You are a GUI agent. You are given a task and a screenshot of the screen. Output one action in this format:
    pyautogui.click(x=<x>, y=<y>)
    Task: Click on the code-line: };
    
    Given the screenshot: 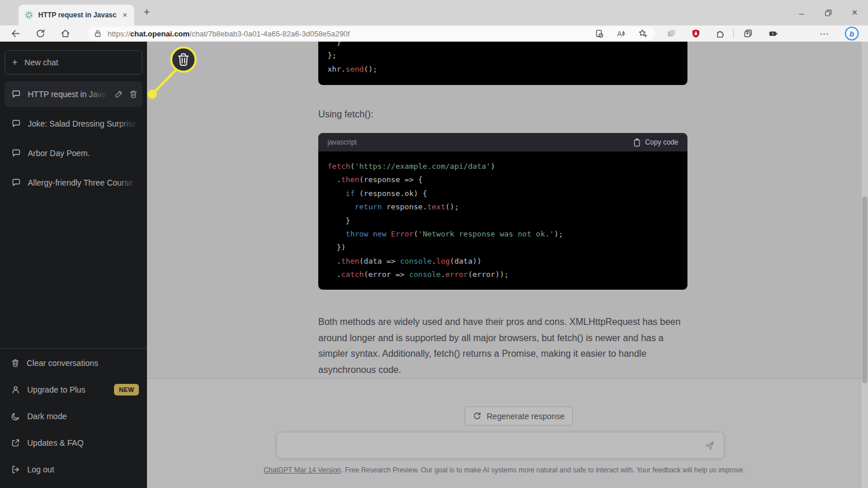 What is the action you would take?
    pyautogui.click(x=352, y=56)
    